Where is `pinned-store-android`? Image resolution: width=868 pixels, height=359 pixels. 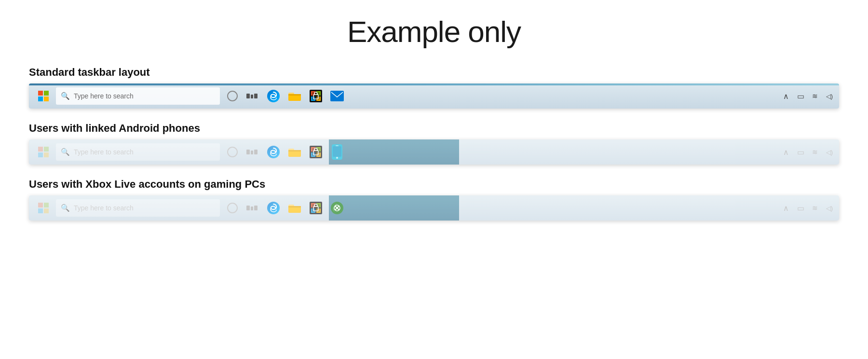
pinned-store-android is located at coordinates (316, 152).